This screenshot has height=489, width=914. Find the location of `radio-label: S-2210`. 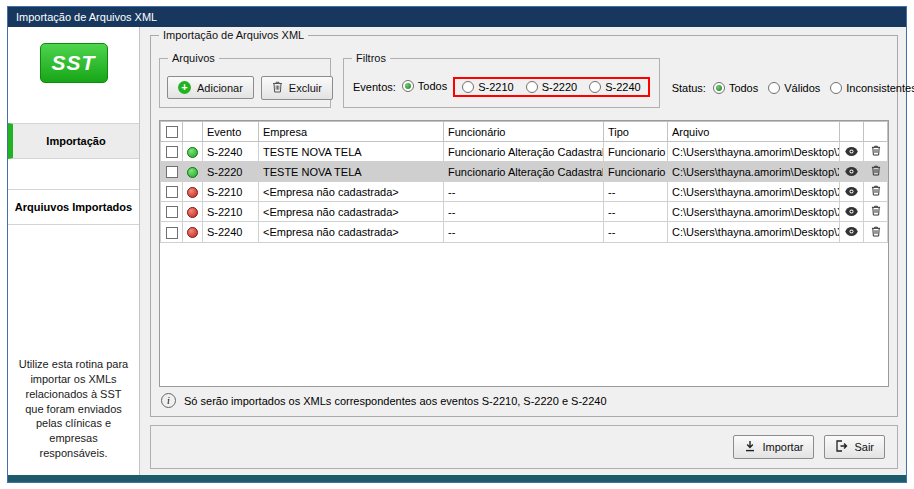

radio-label: S-2210 is located at coordinates (496, 87).